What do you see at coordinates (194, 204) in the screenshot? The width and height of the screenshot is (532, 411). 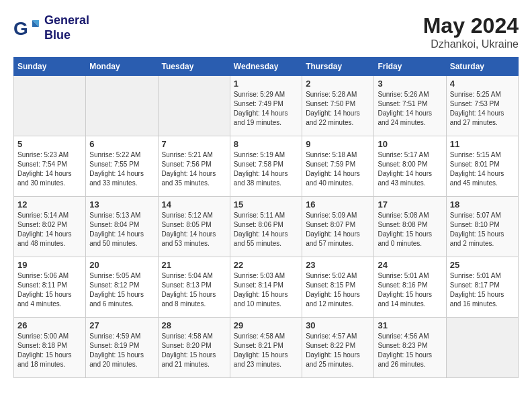 I see `day-number: 14` at bounding box center [194, 204].